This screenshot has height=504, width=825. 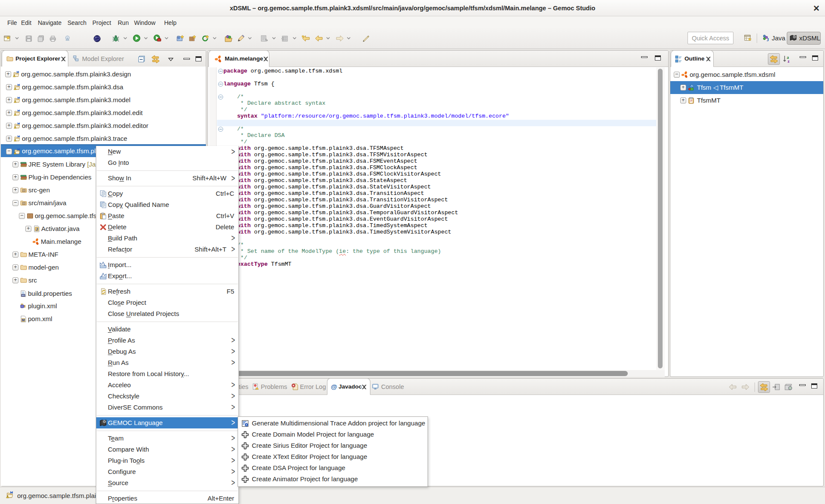 I want to click on svg-text: z, so click(x=789, y=61).